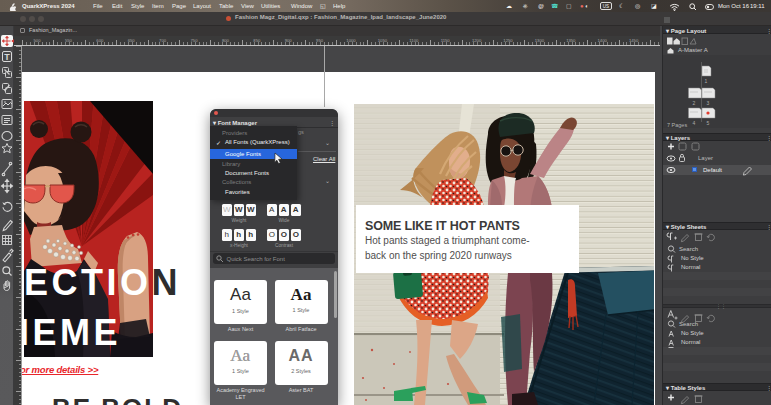 This screenshot has width=771, height=405. What do you see at coordinates (694, 103) in the screenshot?
I see `svg-text: 2` at bounding box center [694, 103].